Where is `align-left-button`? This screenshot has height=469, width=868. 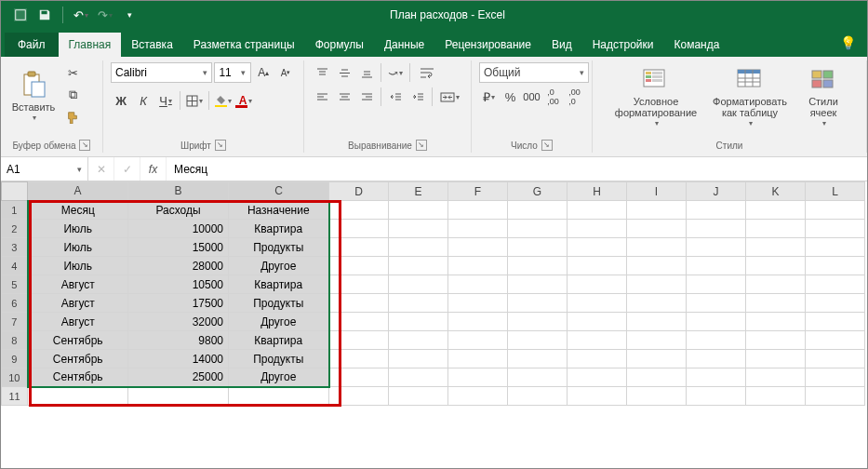
align-left-button is located at coordinates (322, 97).